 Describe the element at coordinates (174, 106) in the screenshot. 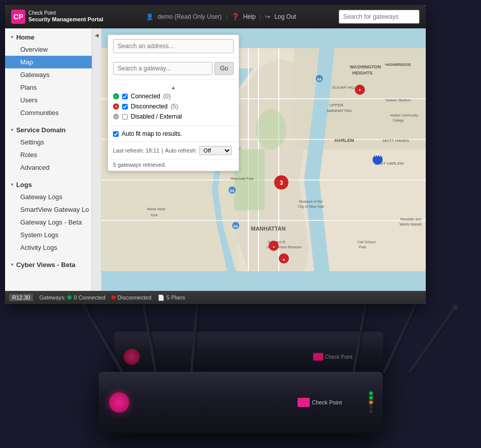

I see `disconnected-count: (5)` at that location.